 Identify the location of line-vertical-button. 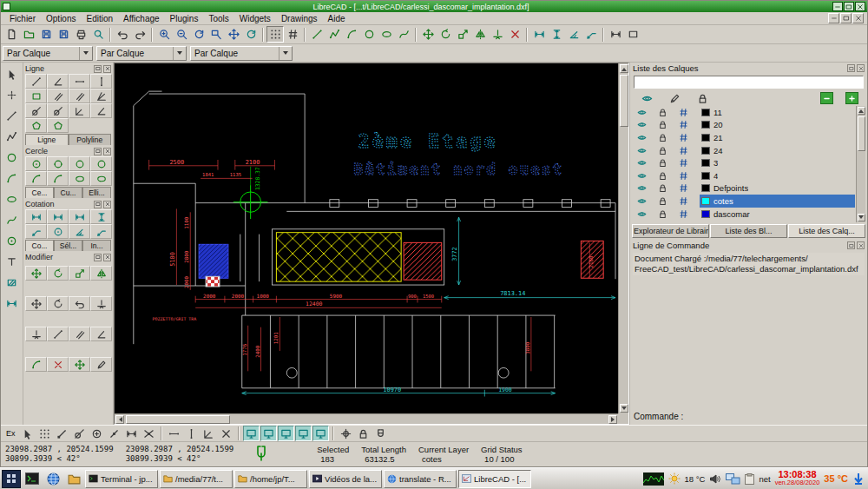
(101, 82).